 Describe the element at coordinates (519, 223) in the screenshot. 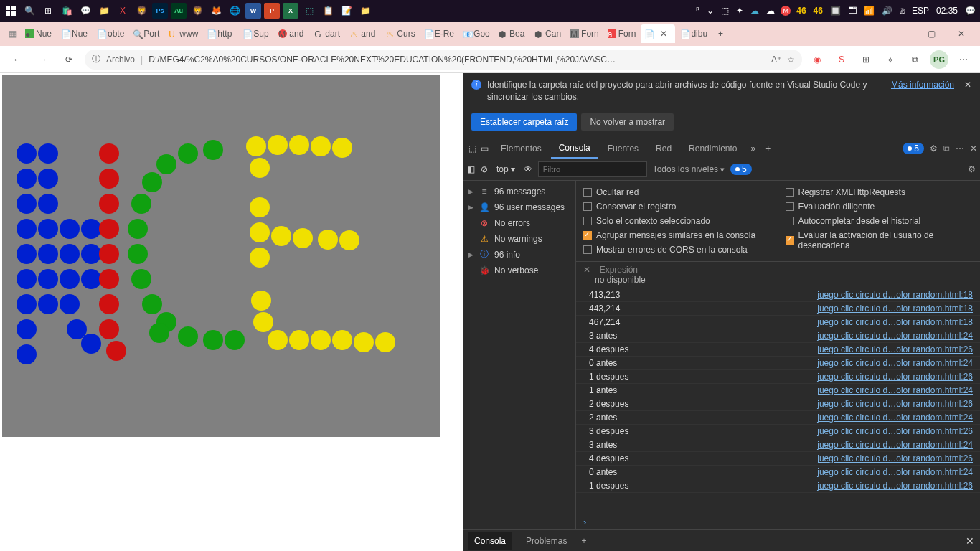

I see `sidebar-row: ⊗No errors` at that location.